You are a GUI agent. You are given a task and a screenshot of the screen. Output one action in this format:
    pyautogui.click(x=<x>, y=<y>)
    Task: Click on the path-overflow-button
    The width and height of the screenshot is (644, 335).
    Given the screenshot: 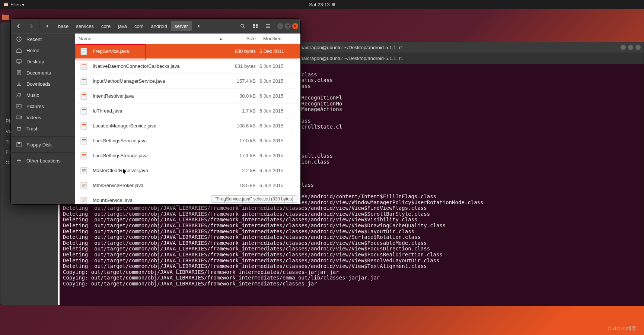 What is the action you would take?
    pyautogui.click(x=199, y=26)
    